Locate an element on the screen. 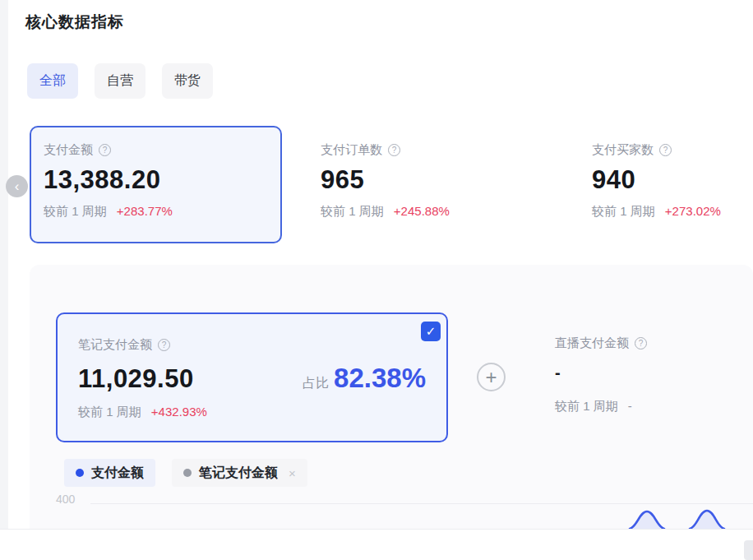 The height and width of the screenshot is (560, 753). metric-label-row: 支付买家数 ? is located at coordinates (672, 150).